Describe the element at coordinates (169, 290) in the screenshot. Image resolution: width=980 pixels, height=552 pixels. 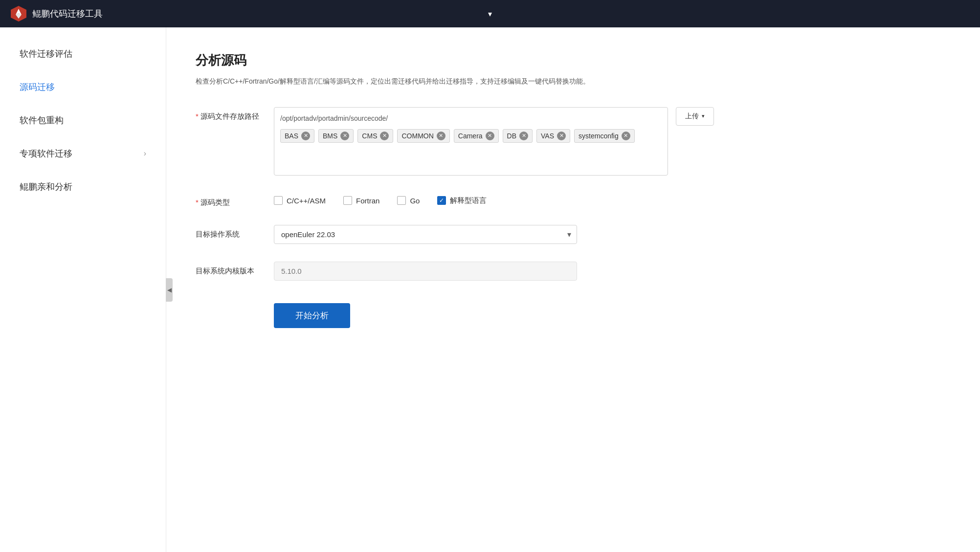
I see `sidebar-collapse-handle: ◀` at that location.